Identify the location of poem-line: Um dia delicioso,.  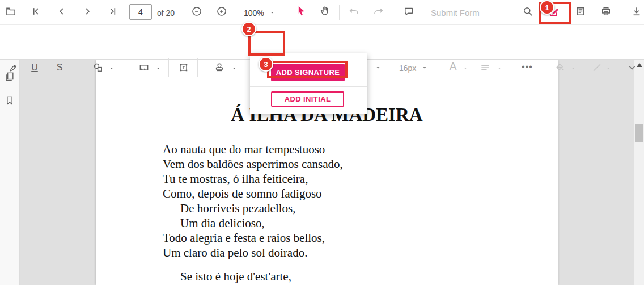
(253, 223).